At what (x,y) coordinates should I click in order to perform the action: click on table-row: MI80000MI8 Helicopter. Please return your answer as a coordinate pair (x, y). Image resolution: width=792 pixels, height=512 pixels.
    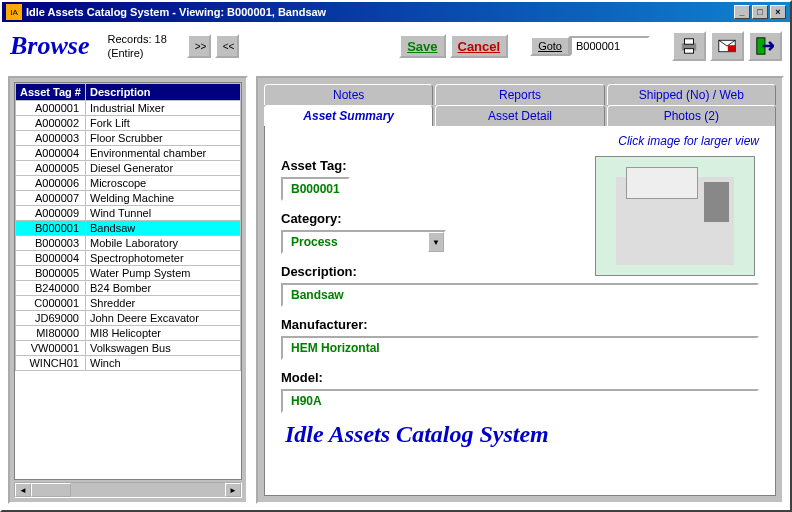
    Looking at the image, I should click on (128, 334).